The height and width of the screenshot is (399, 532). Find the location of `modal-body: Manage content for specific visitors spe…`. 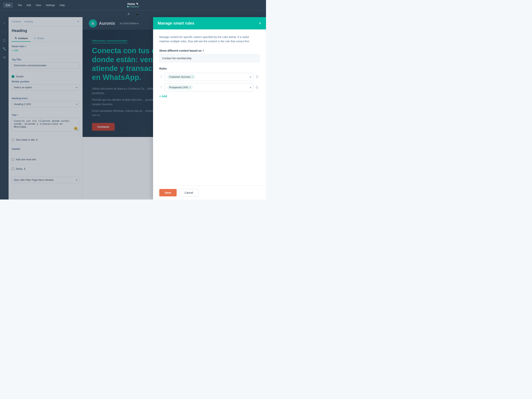

modal-body: Manage content for specific visitors spe… is located at coordinates (209, 108).